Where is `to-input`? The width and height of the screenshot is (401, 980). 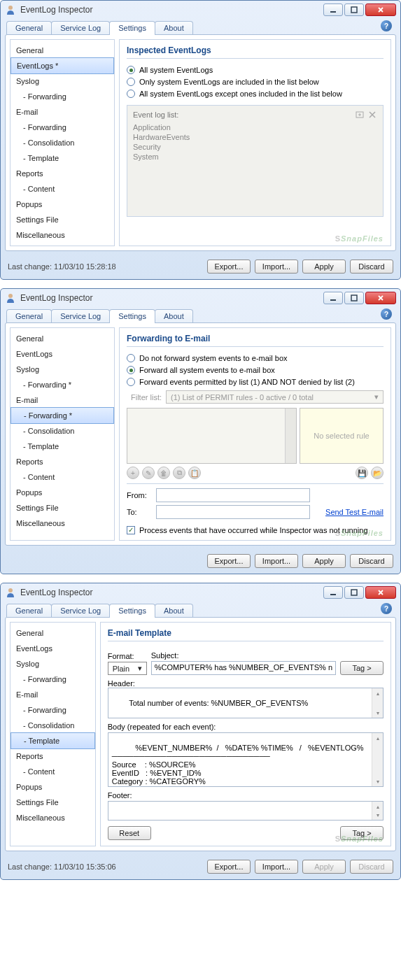 to-input is located at coordinates (233, 512).